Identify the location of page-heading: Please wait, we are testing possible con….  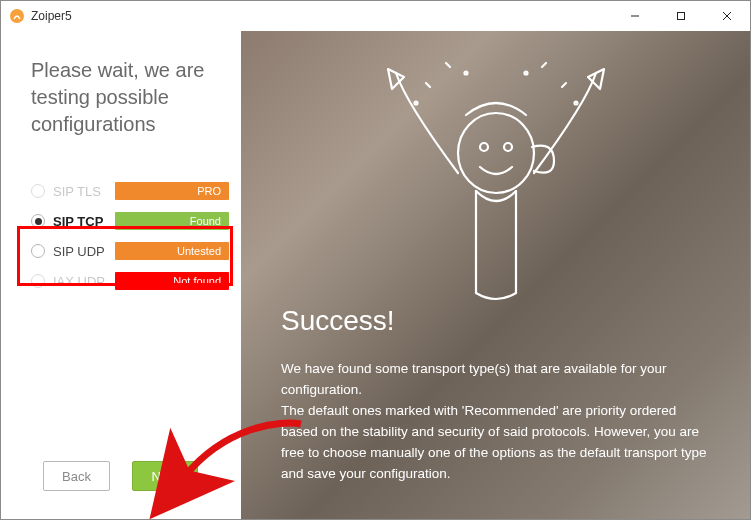
(130, 98).